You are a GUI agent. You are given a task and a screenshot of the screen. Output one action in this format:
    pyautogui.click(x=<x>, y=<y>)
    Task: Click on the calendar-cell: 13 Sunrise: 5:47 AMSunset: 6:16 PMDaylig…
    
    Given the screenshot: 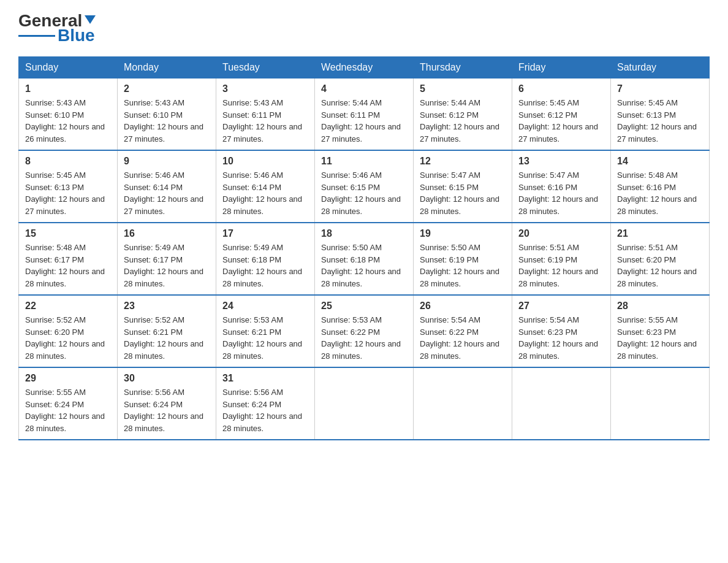 What is the action you would take?
    pyautogui.click(x=561, y=186)
    